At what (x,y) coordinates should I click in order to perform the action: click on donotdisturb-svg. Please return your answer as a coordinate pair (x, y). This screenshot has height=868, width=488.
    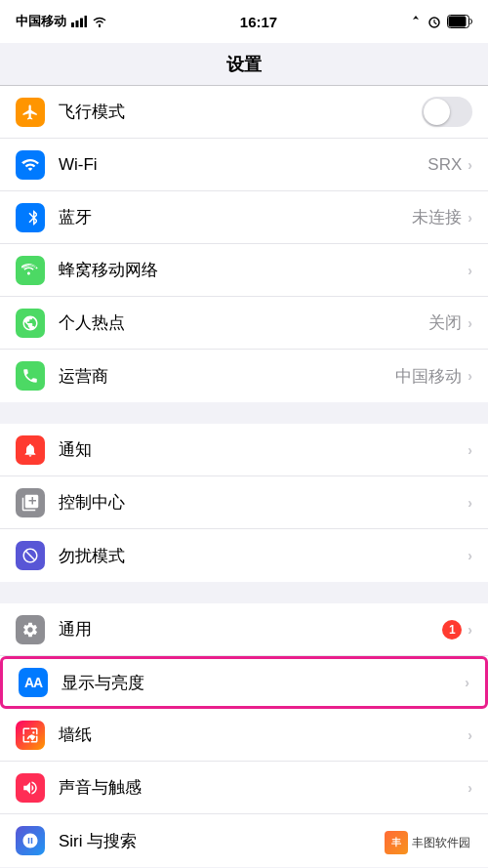
    Looking at the image, I should click on (30, 556).